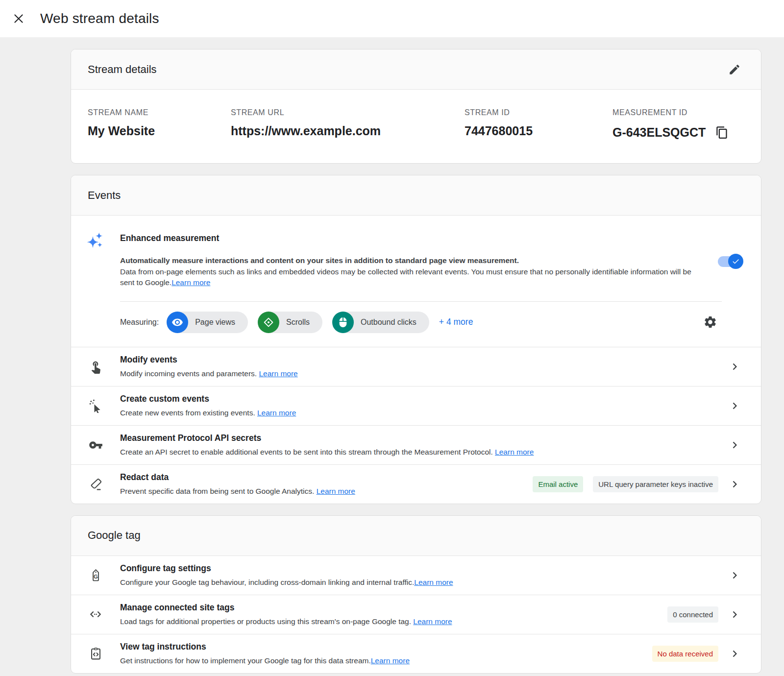  I want to click on enhanced-measurement-learn-more-link: Learn more, so click(191, 282).